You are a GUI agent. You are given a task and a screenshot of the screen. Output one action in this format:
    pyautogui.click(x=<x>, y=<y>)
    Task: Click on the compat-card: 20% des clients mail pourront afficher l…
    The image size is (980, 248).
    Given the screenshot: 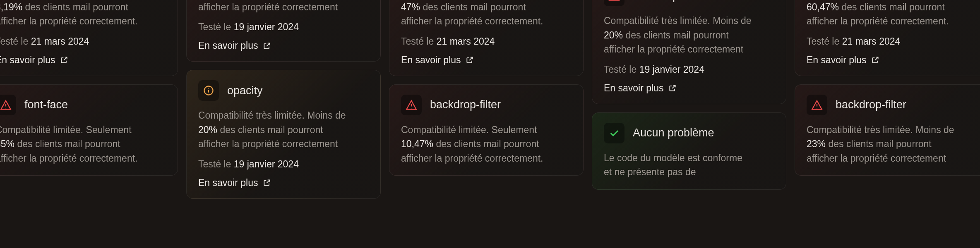 What is the action you would take?
    pyautogui.click(x=283, y=31)
    